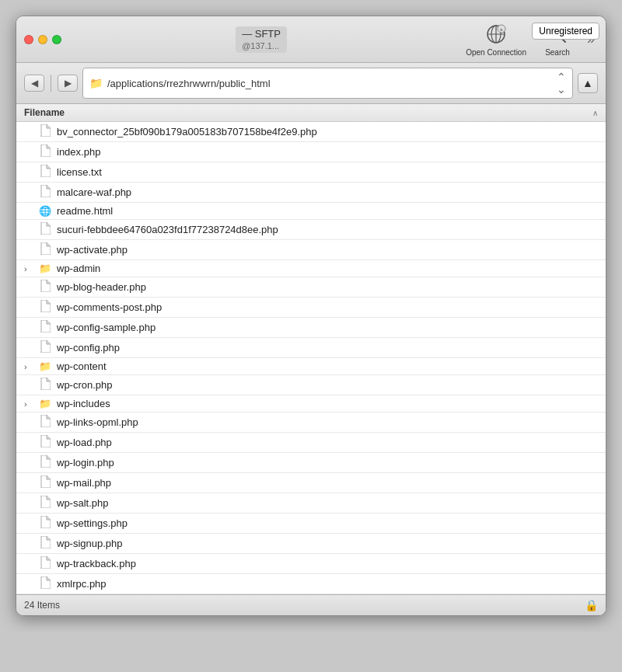 This screenshot has height=672, width=622. Describe the element at coordinates (311, 604) in the screenshot. I see `statusbar: 24 Items 🔒` at that location.